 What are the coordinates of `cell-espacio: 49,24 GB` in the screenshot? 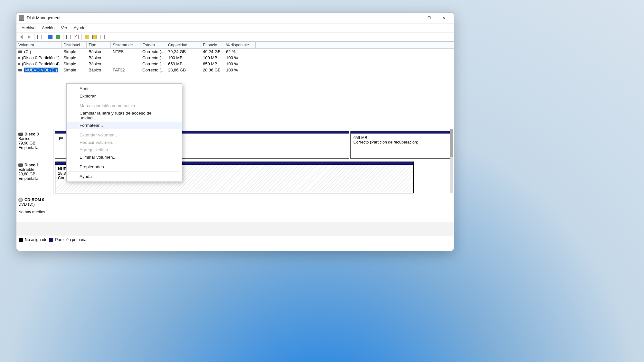 It's located at (213, 51).